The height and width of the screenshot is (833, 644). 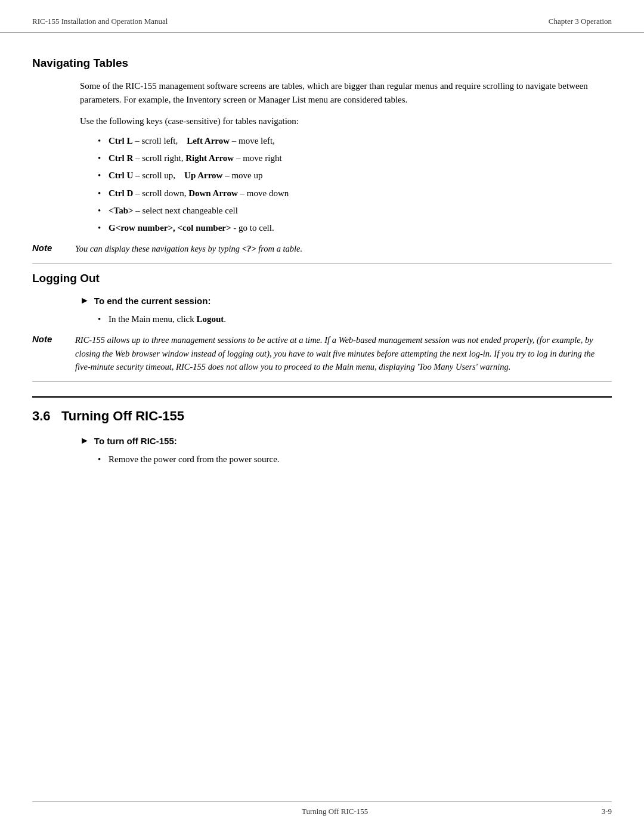 I want to click on nav-note-label: Note, so click(x=54, y=247).